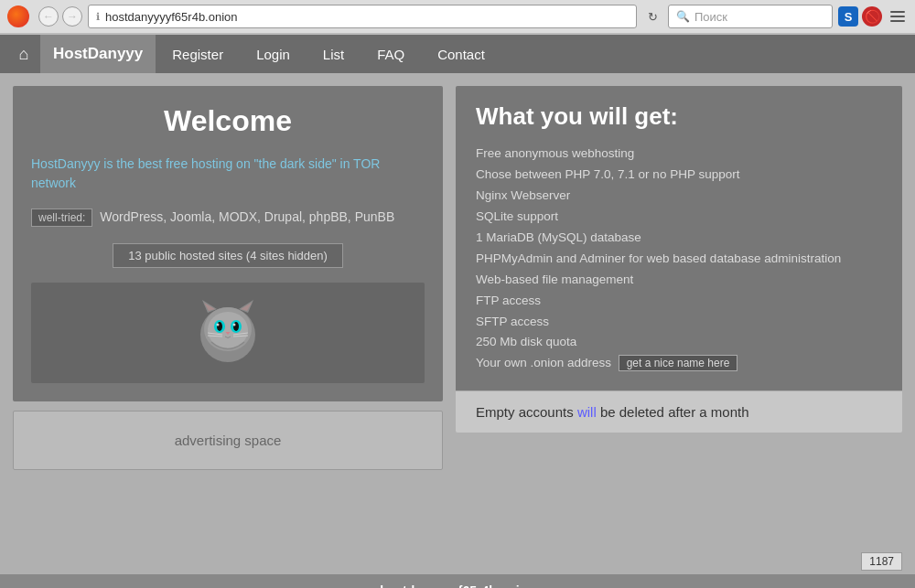 The height and width of the screenshot is (588, 915). I want to click on feature-item: PHPMyAdmin and Adminer for web based dat…, so click(679, 260).